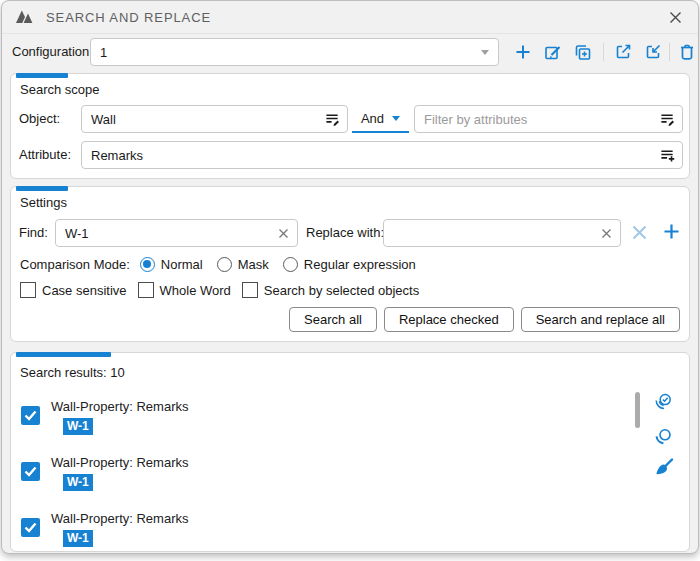 This screenshot has width=700, height=561. Describe the element at coordinates (663, 437) in the screenshot. I see `uncheck-all-results-icon` at that location.